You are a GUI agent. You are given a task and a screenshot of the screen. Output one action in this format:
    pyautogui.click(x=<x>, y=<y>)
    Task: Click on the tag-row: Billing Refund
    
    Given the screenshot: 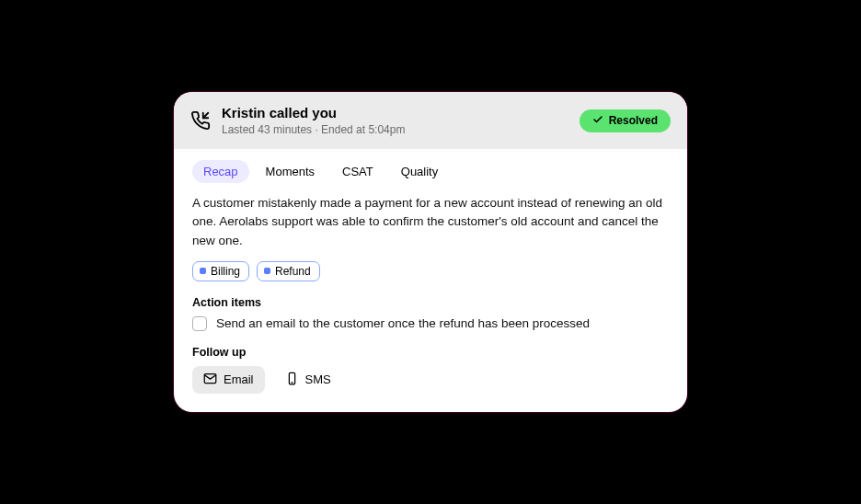 What is the action you would take?
    pyautogui.click(x=430, y=271)
    